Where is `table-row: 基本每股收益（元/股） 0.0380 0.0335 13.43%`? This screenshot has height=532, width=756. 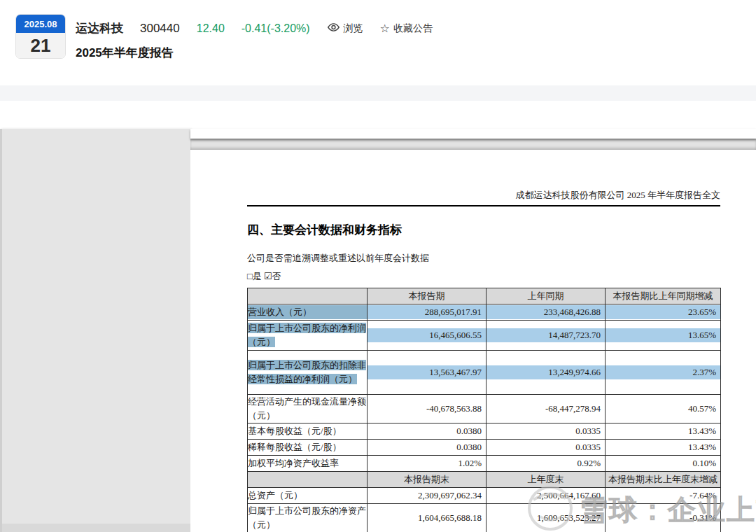
table-row: 基本每股收益（元/股） 0.0380 0.0335 13.43% is located at coordinates (484, 431).